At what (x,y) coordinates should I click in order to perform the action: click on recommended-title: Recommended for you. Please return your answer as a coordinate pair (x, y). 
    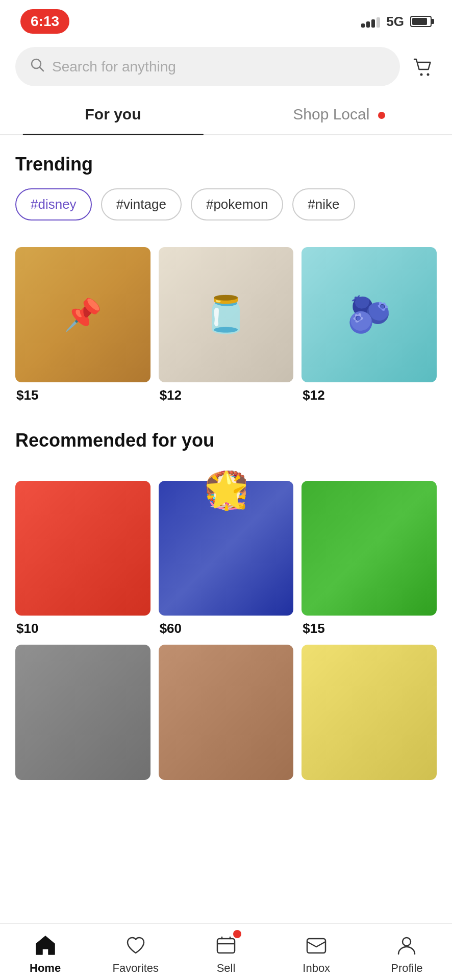
    Looking at the image, I should click on (226, 440).